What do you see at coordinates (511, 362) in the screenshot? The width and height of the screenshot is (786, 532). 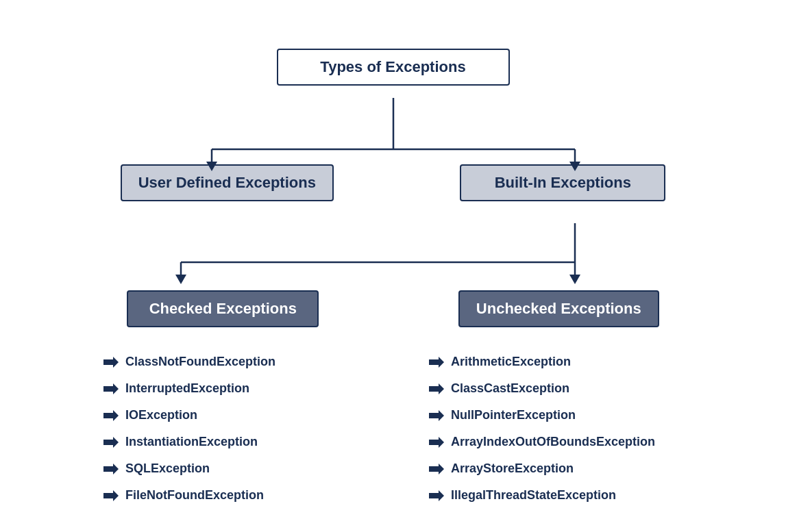 I see `list-item-label: ArithmeticException` at bounding box center [511, 362].